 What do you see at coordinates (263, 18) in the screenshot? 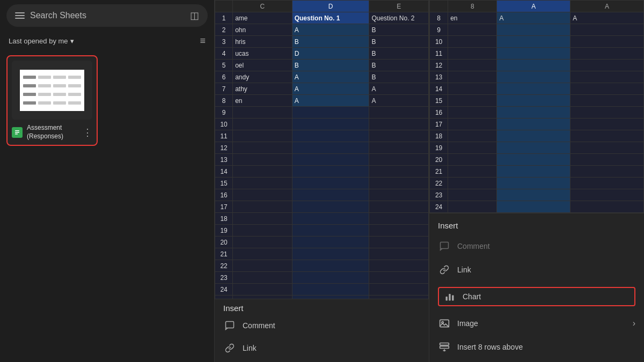
I see `cell-c: ame` at bounding box center [263, 18].